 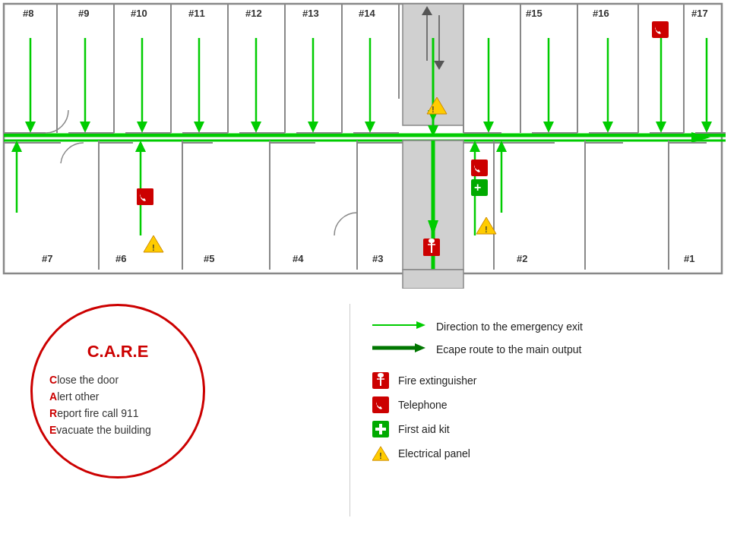 What do you see at coordinates (367, 14) in the screenshot?
I see `svg-text: #14` at bounding box center [367, 14].